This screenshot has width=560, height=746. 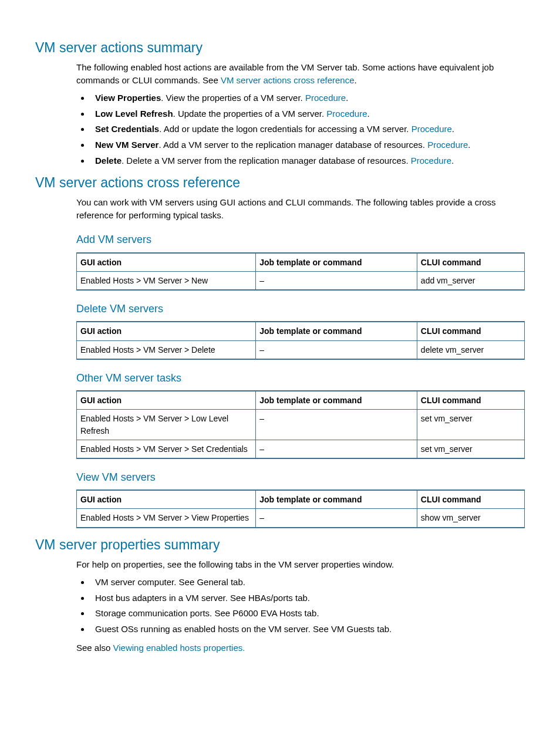 What do you see at coordinates (288, 80) in the screenshot?
I see `link-crossref: VM server actions cross reference` at bounding box center [288, 80].